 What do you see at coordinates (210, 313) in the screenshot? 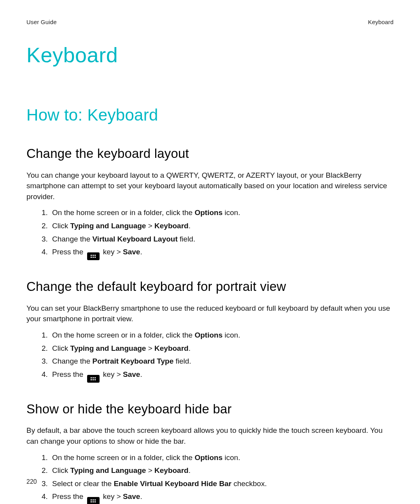
I see `intro-paragraph: You can set your BlackBerry smartphone t…` at bounding box center [210, 313].